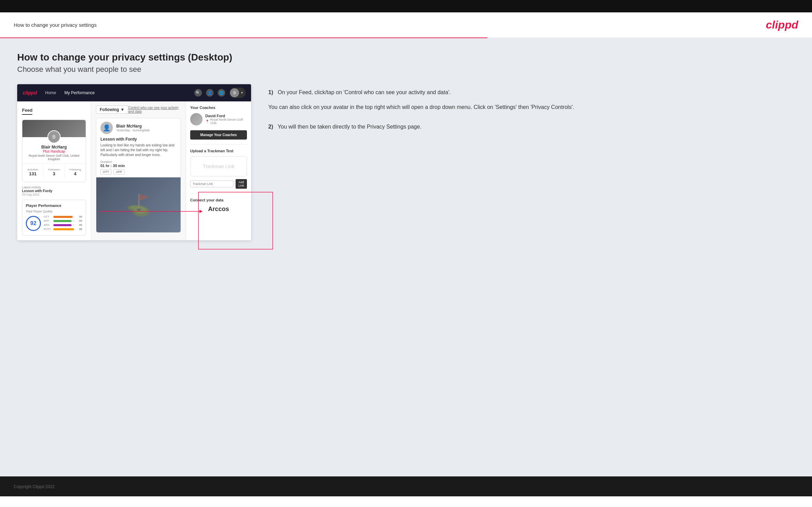 This screenshot has height=507, width=812. Describe the element at coordinates (138, 175) in the screenshot. I see `post-card: 👤 Blair McHarg Yesterday · Sunningdale L…` at that location.